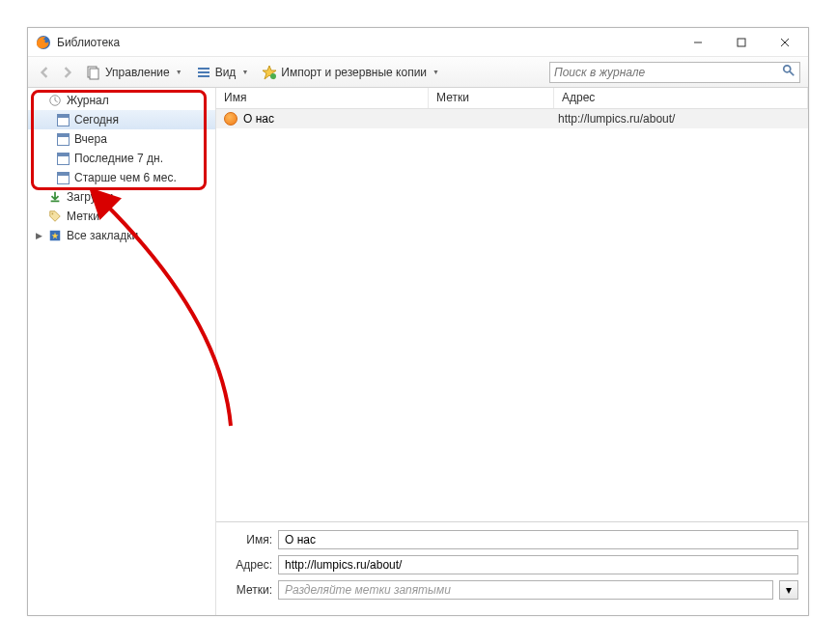  I want to click on last7-label: Последние 7 дн., so click(119, 158).